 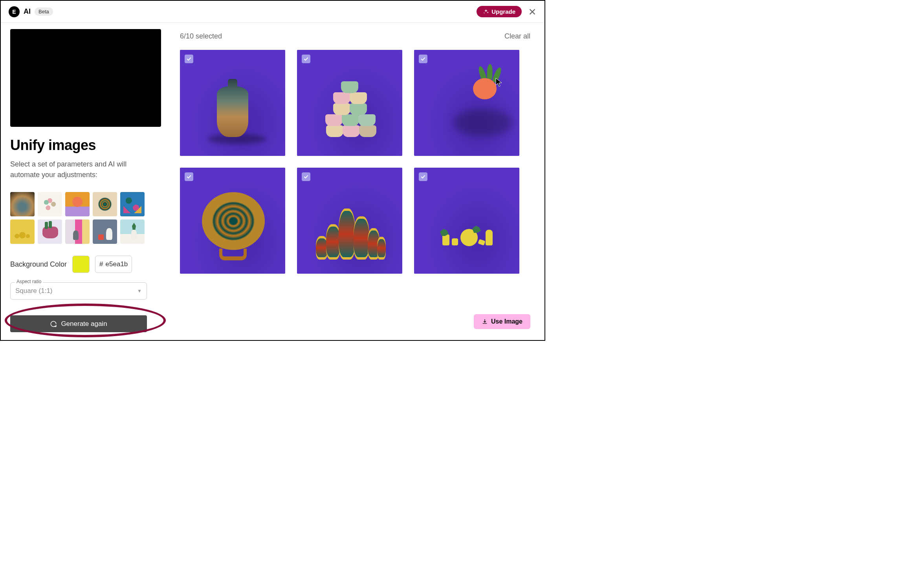 What do you see at coordinates (79, 291) in the screenshot?
I see `aspect-ratio-select: Square (1:1) ▼` at bounding box center [79, 291].